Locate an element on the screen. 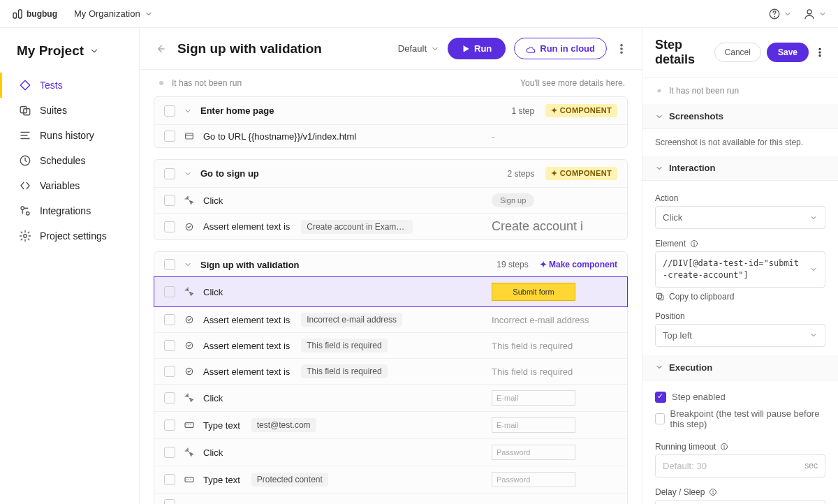  cancel-button: Cancel is located at coordinates (737, 52).